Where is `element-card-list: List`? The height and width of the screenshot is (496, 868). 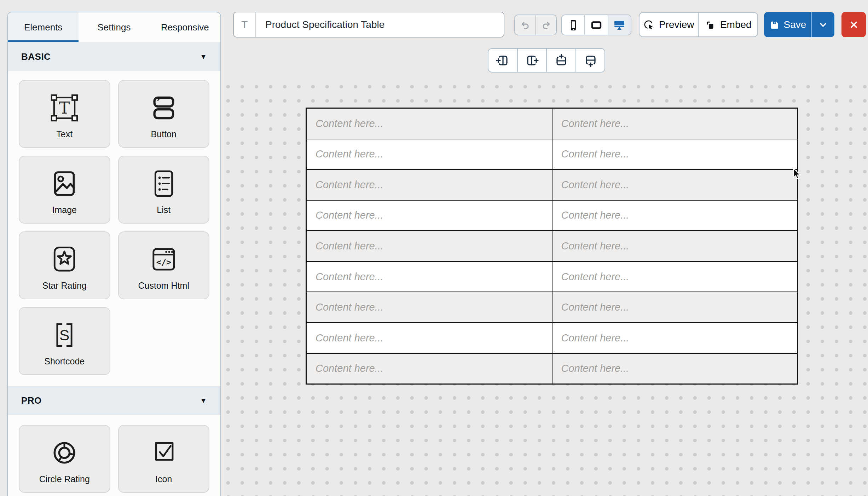 element-card-list: List is located at coordinates (164, 190).